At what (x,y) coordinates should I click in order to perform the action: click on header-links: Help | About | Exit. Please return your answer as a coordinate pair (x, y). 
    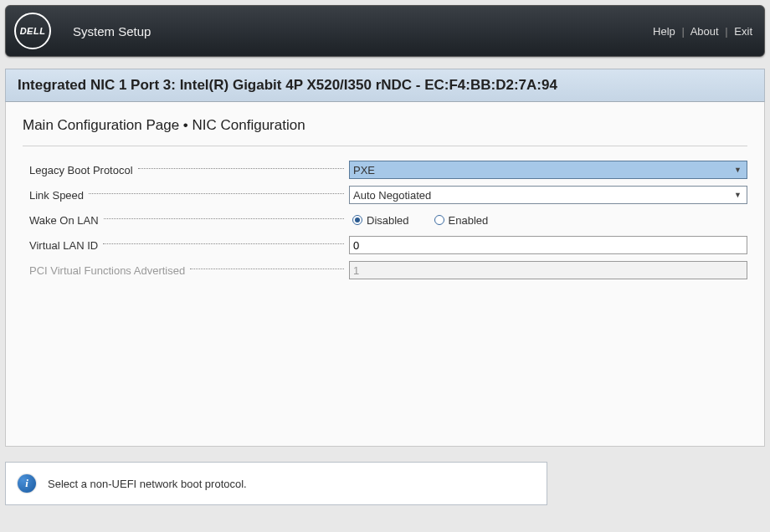
    Looking at the image, I should click on (703, 32).